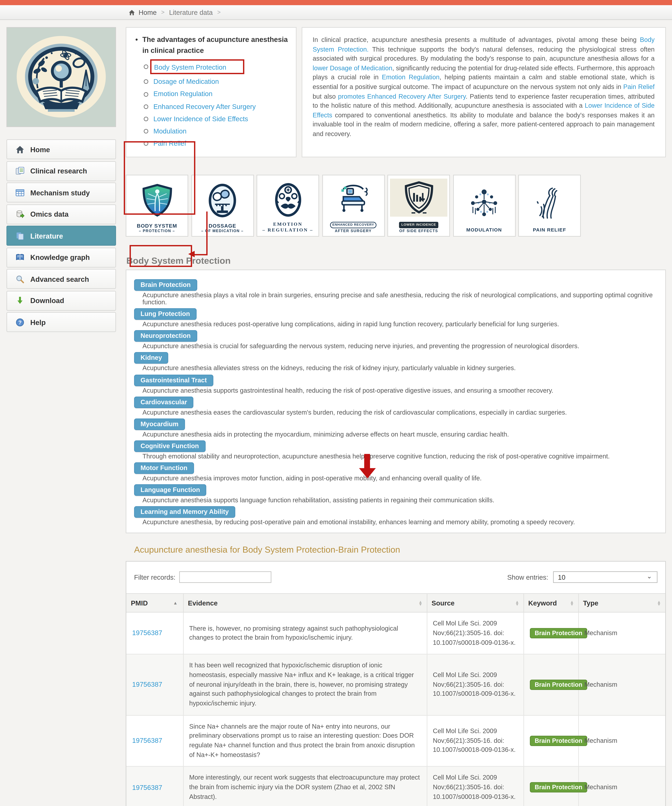  Describe the element at coordinates (38, 322) in the screenshot. I see `sidebar-item-label: Help` at that location.